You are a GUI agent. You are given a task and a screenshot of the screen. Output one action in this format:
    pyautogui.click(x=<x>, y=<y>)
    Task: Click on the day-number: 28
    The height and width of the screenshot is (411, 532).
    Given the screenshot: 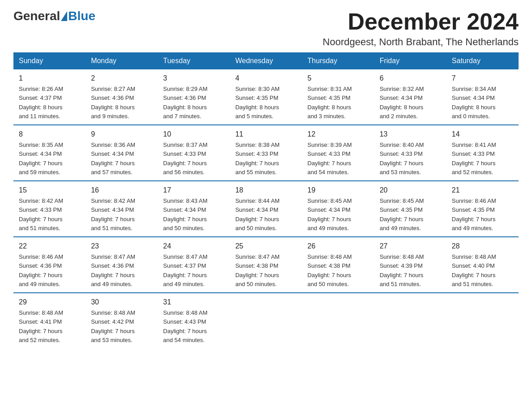 What is the action you would take?
    pyautogui.click(x=483, y=246)
    